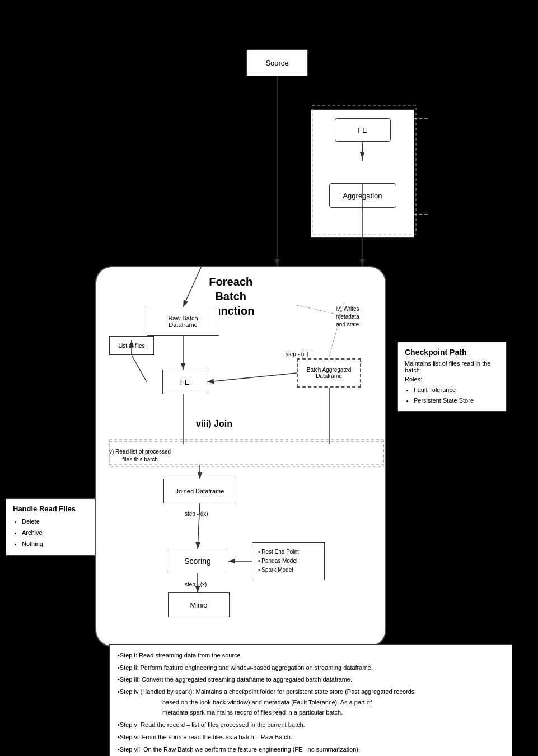  What do you see at coordinates (311, 668) in the screenshot?
I see `step-desc-2: •Step ii: Perform feature engineering an…` at bounding box center [311, 668].